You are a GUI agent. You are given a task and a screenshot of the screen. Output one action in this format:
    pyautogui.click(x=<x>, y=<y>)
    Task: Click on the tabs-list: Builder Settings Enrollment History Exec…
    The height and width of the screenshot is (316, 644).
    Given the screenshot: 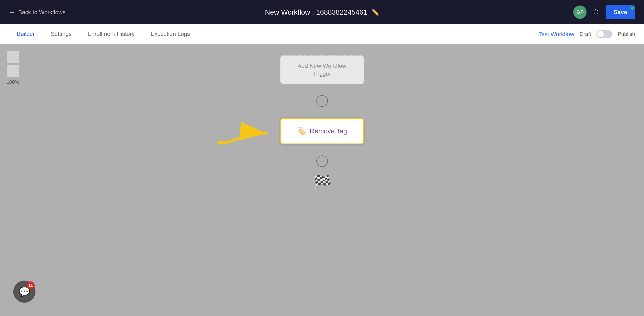 What is the action you would take?
    pyautogui.click(x=104, y=34)
    